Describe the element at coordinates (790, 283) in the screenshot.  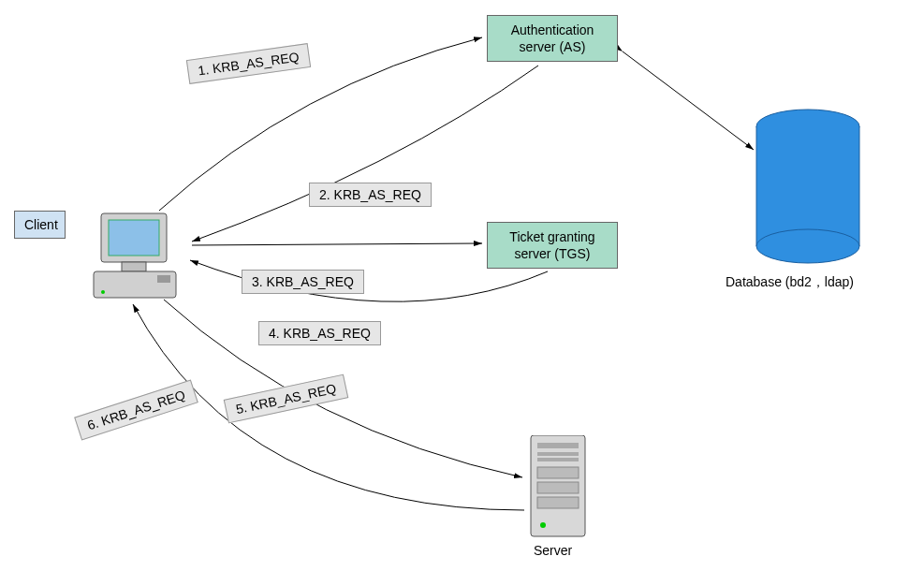
I see `database-label: Database (bd2，ldap)` at that location.